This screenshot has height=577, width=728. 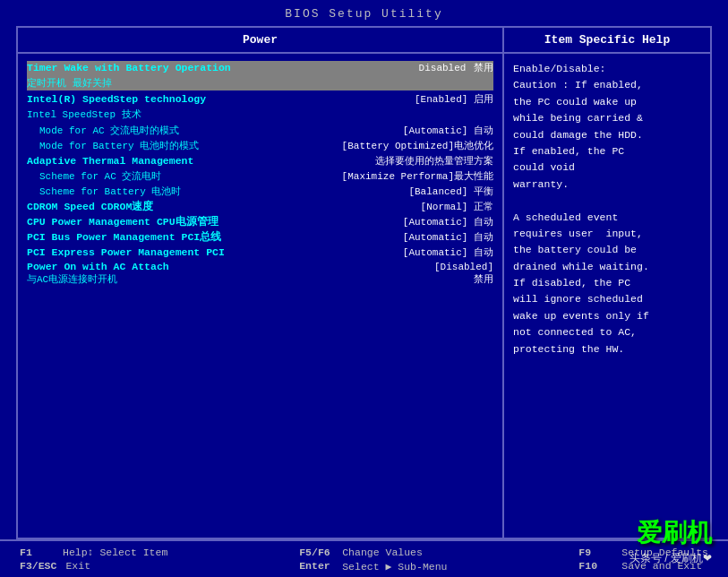 I want to click on item-label: Scheme for Battery 电池时, so click(x=104, y=192).